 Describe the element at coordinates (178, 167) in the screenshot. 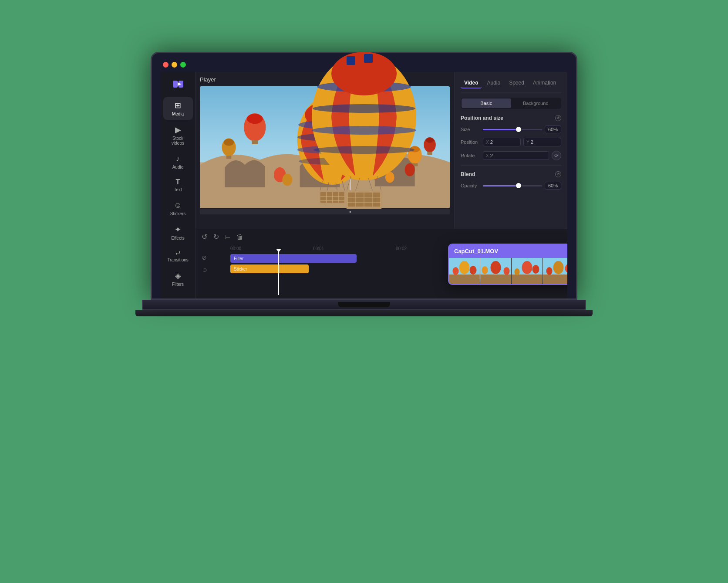

I see `sidebar-label-audio: Audio` at that location.